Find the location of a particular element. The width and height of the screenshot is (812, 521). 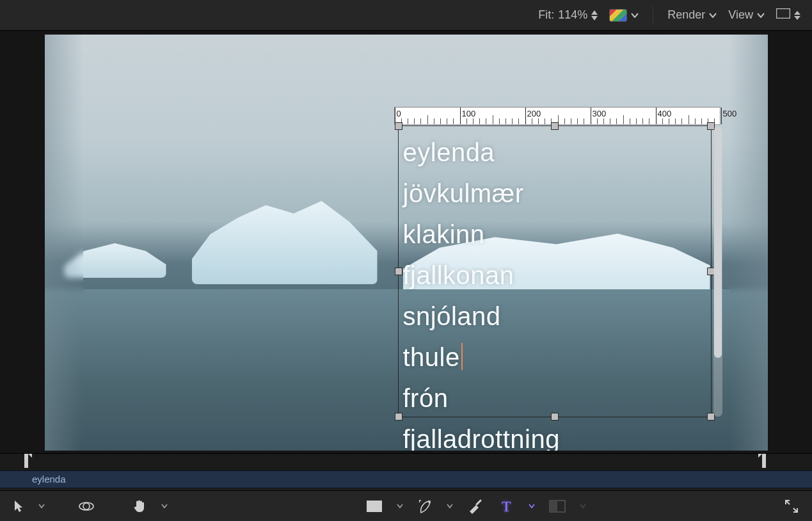

text-cursor is located at coordinates (462, 357).